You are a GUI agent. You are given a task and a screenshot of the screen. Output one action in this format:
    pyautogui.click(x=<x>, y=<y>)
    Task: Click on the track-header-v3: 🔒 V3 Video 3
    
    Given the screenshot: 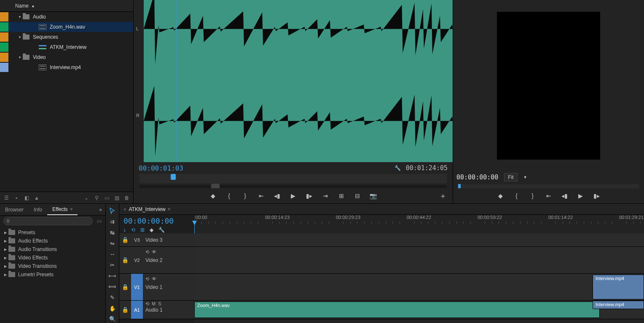 What is the action you would take?
    pyautogui.click(x=157, y=240)
    